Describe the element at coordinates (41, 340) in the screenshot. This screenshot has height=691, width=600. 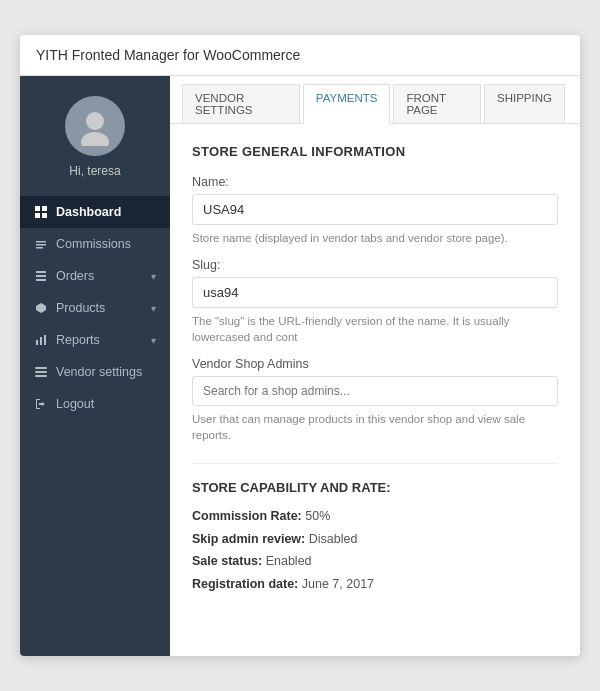
I see `reports-icon` at that location.